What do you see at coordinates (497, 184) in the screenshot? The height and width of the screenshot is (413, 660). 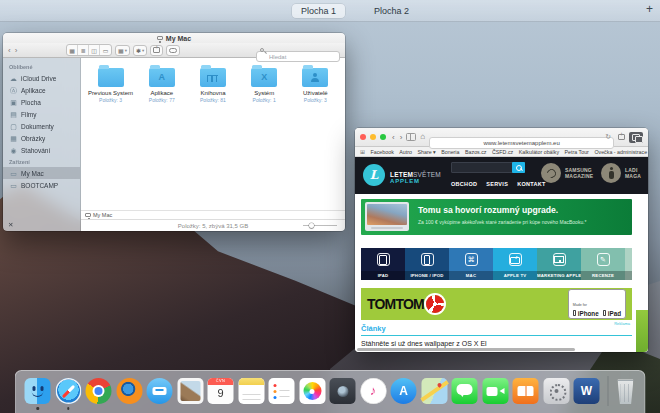 I see `menu-item-servis: SERVIS` at bounding box center [497, 184].